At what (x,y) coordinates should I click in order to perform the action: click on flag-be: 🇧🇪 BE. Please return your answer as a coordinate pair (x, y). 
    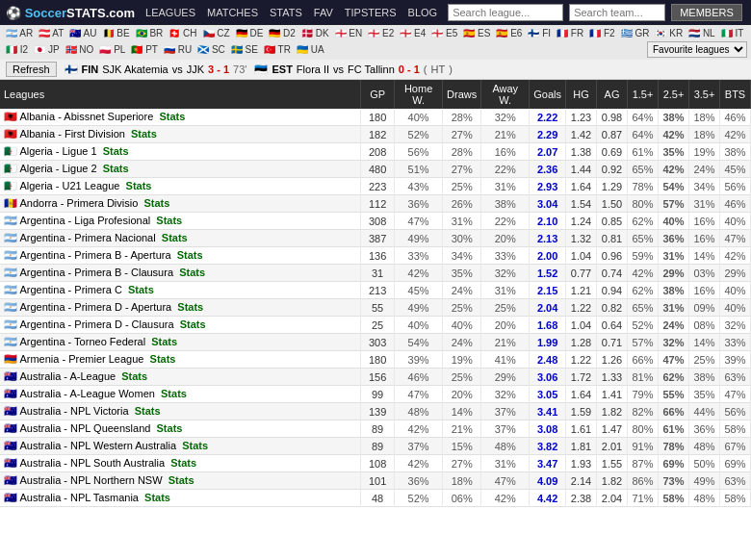
    Looking at the image, I should click on (117, 33).